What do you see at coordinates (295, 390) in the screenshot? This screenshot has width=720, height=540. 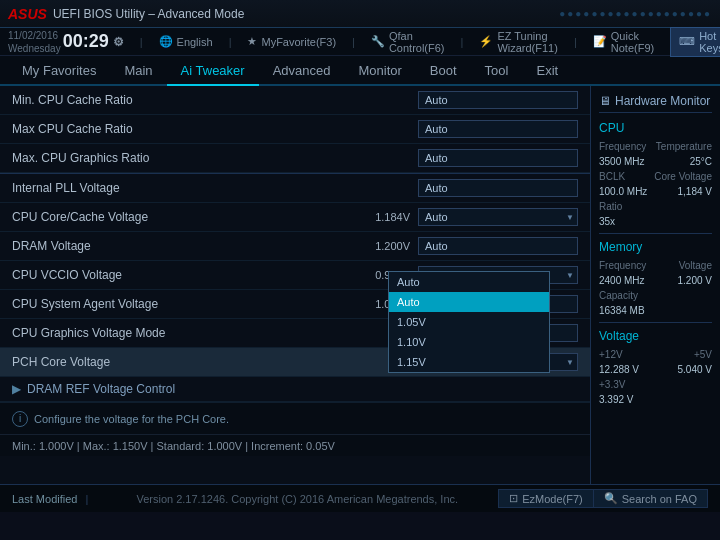 I see `dram-ref-row: ▶ DRAM REF Voltage Control` at bounding box center [295, 390].